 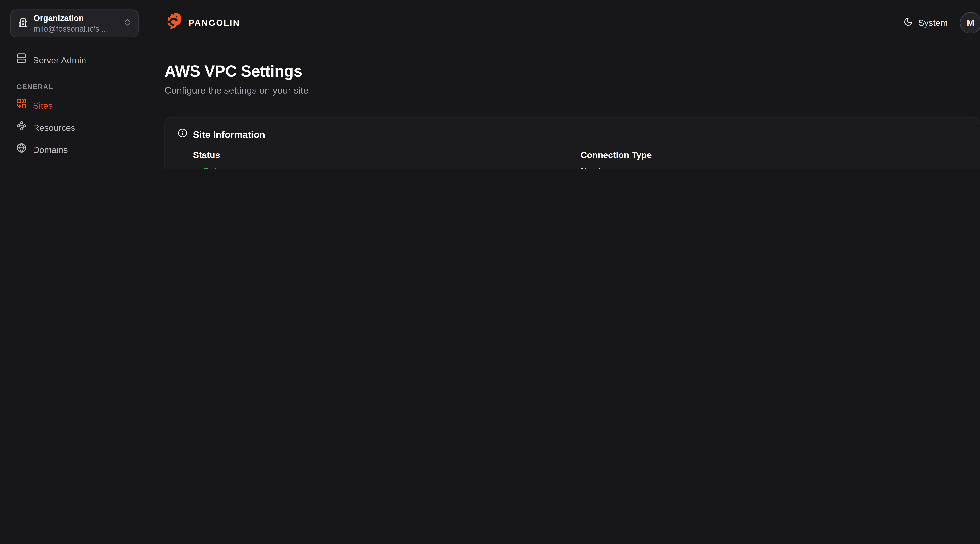 I want to click on site-info-heading: Site Information, so click(x=229, y=135).